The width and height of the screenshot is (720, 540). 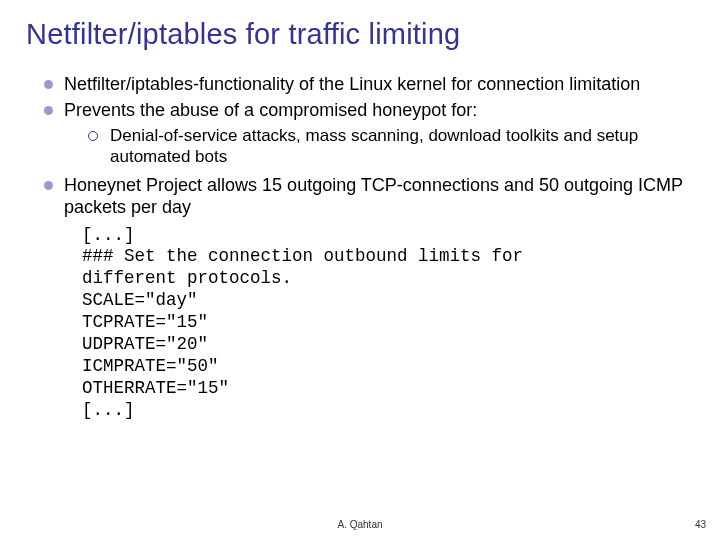 What do you see at coordinates (270, 110) in the screenshot?
I see `bullet-text: Prevents the abuse of a compromised hone…` at bounding box center [270, 110].